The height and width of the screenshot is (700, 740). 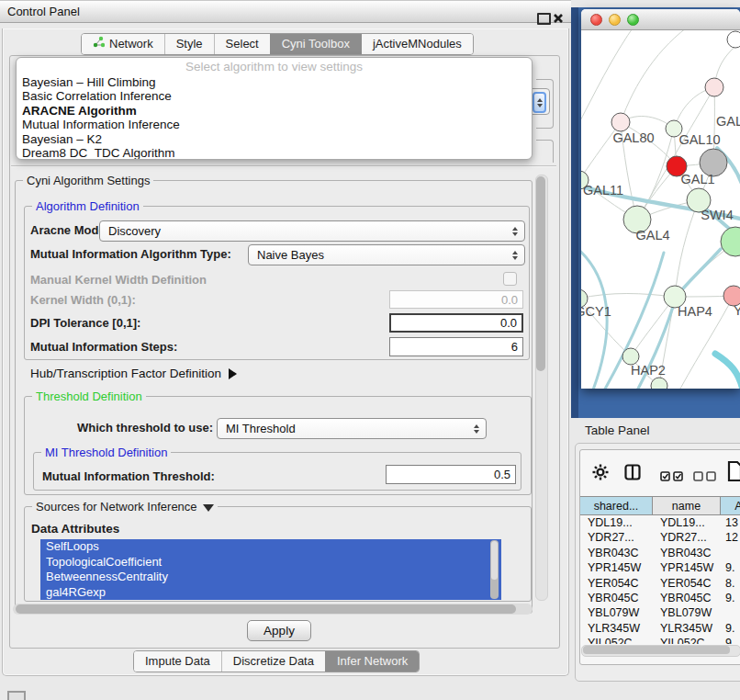 What do you see at coordinates (660, 568) in the screenshot?
I see `table-row: YPR145WYPR145W9.` at bounding box center [660, 568].